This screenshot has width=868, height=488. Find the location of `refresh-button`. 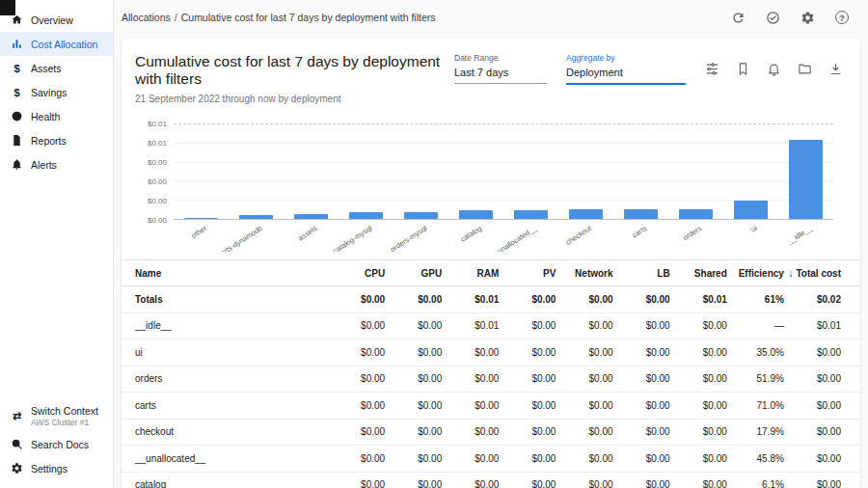

refresh-button is located at coordinates (739, 17).